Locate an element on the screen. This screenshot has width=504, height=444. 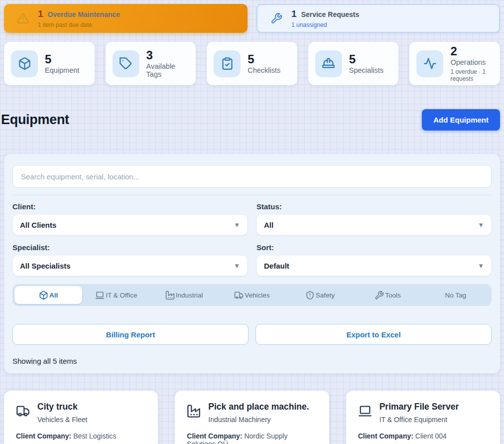
client-company-line: Client Company: Client 004 is located at coordinates (423, 436).